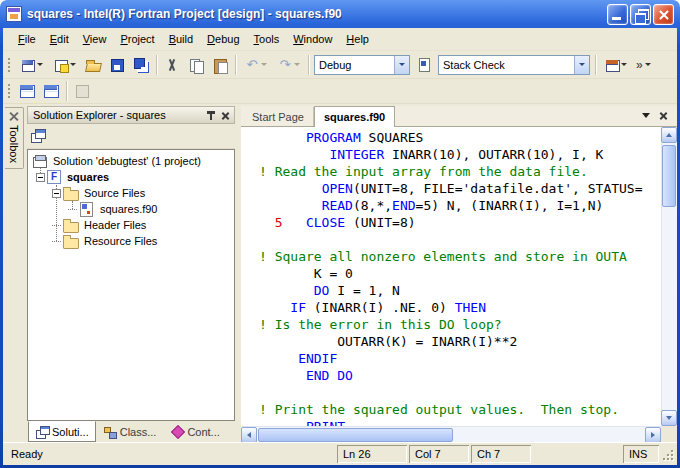  What do you see at coordinates (460, 308) in the screenshot?
I see `code-line: IF (INARR(I) .NE. 0) THEN` at bounding box center [460, 308].